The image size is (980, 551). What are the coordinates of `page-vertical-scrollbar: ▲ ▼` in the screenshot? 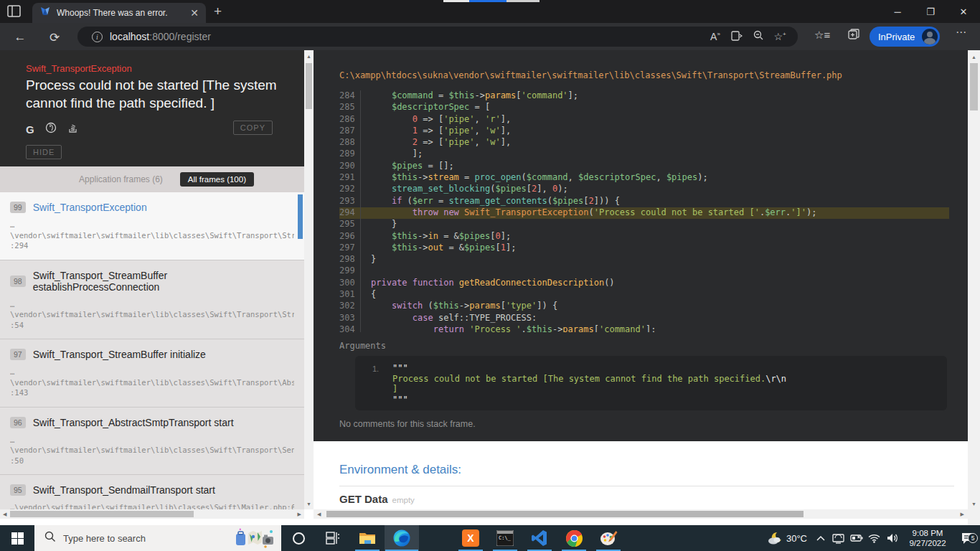 It's located at (974, 288).